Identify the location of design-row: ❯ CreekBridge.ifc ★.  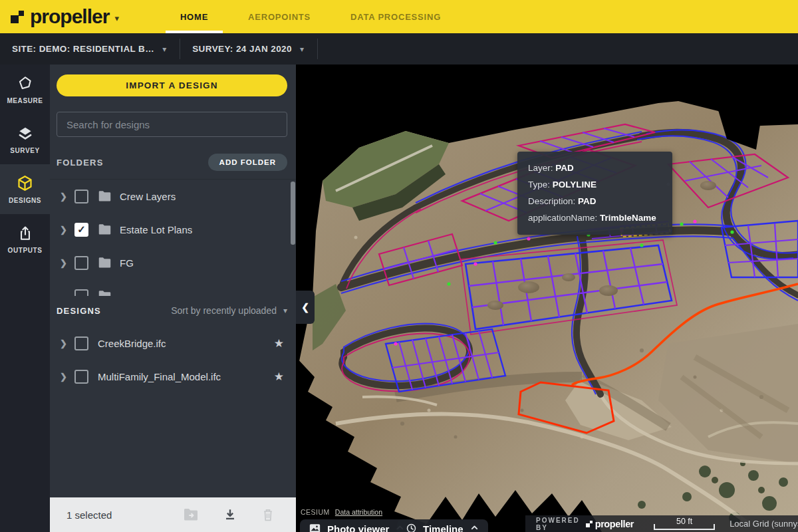
(173, 343).